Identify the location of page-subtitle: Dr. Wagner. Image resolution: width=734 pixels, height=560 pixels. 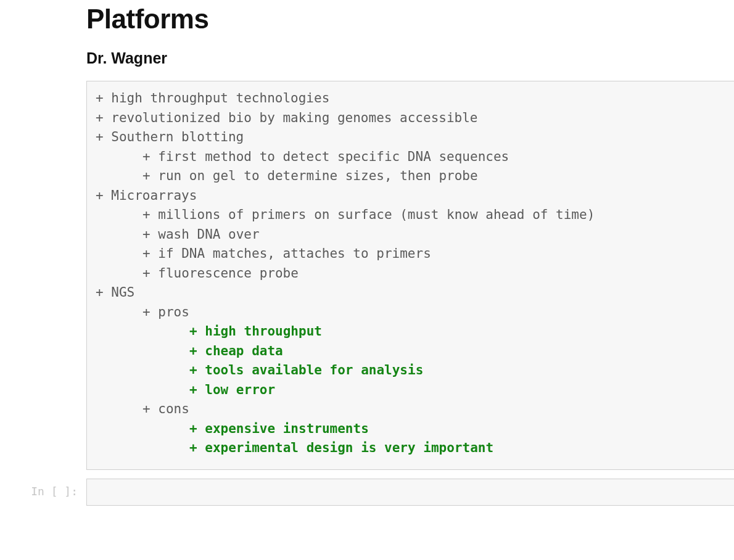
(410, 58).